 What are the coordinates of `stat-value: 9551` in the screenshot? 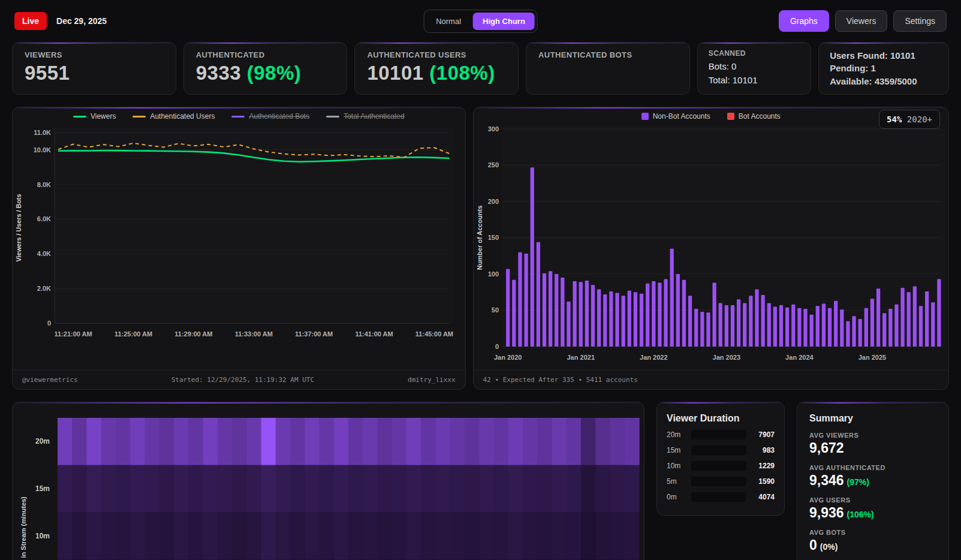 It's located at (94, 73).